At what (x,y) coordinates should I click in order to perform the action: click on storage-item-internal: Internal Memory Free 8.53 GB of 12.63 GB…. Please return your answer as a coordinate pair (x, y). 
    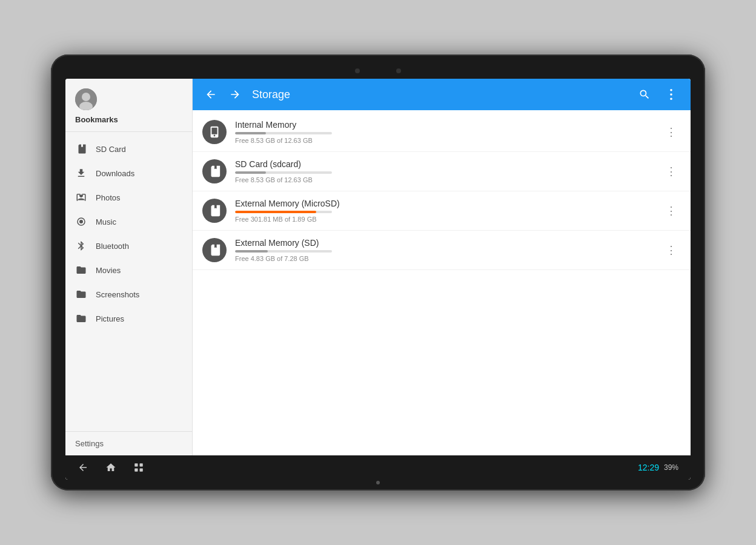
    Looking at the image, I should click on (442, 132).